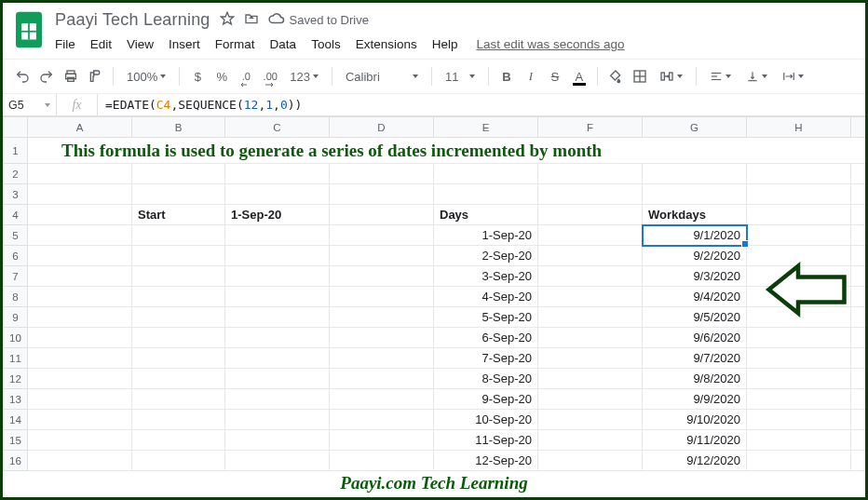 The image size is (868, 500). I want to click on cell: Workdays, so click(695, 215).